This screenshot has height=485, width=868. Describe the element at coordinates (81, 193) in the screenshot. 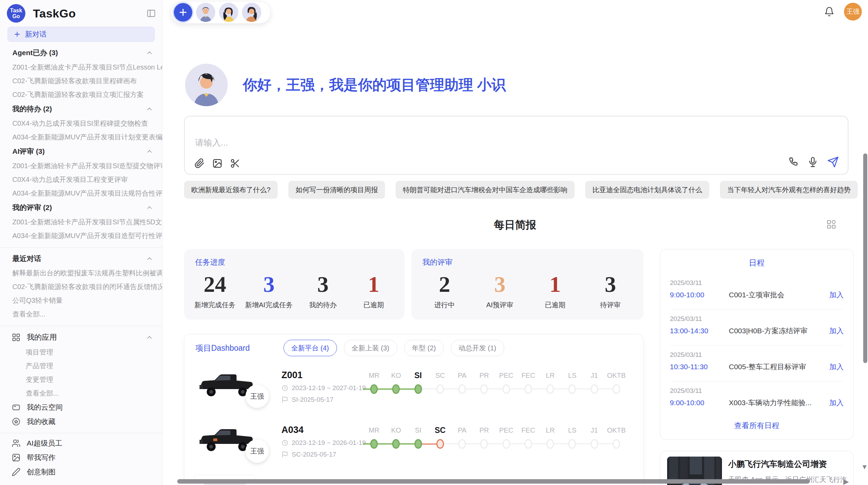

I see `list-item: A034-全新新能源MUV产品开发项目法规符合性评审` at that location.